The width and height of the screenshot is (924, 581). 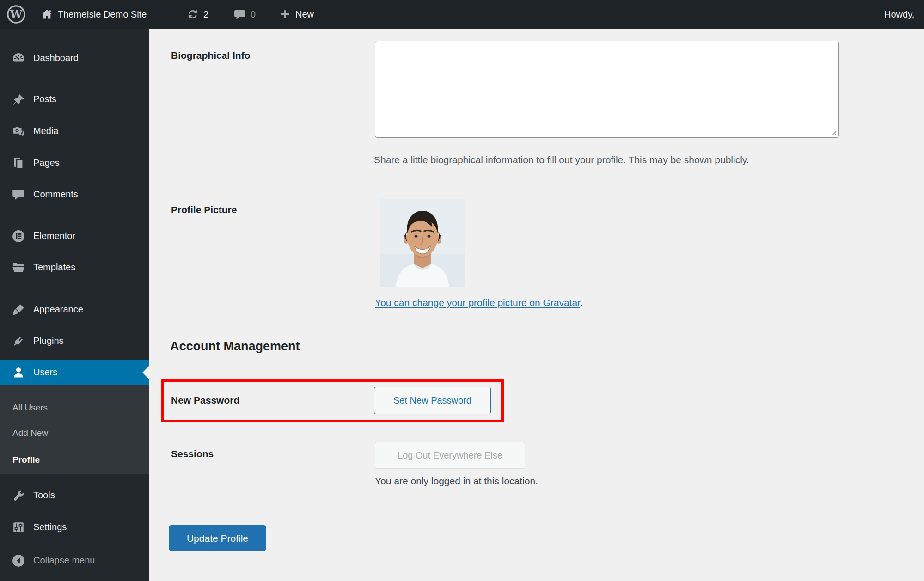 I want to click on sidebar-item-users: Users, so click(x=74, y=373).